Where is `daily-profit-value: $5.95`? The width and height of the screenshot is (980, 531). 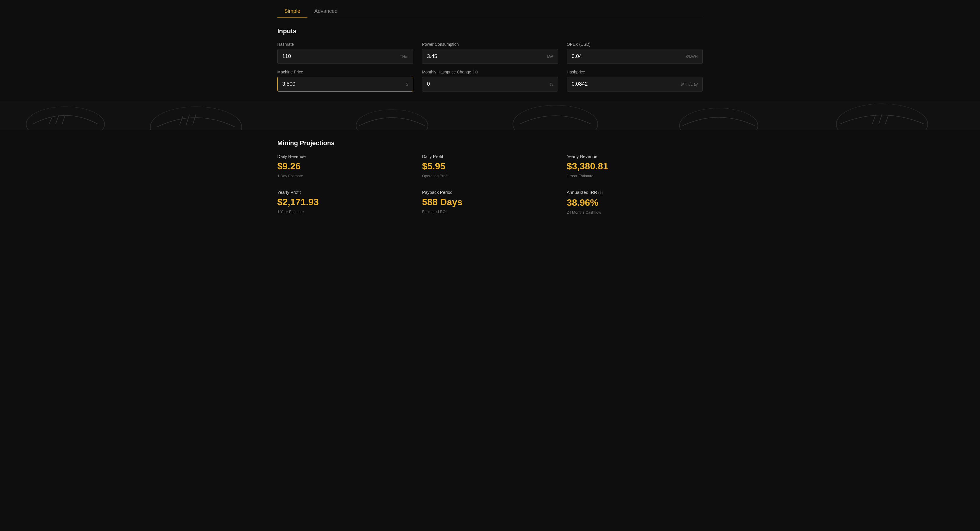
daily-profit-value: $5.95 is located at coordinates (490, 167).